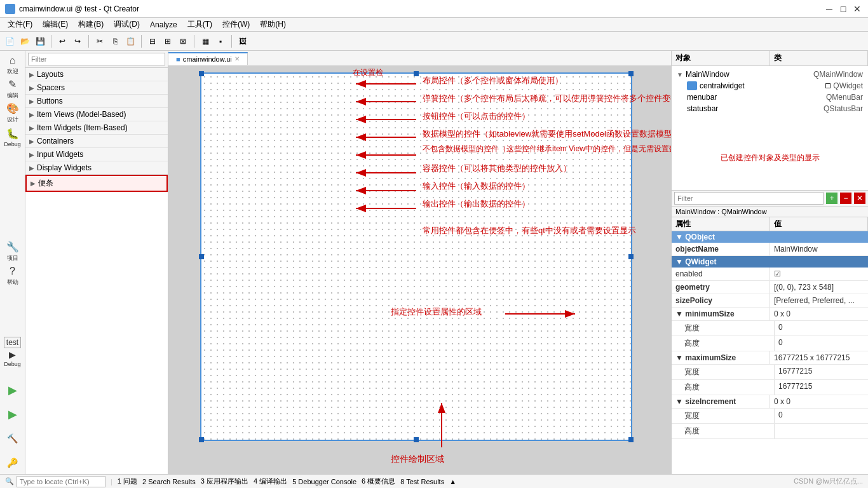 This screenshot has width=868, height=488. What do you see at coordinates (631, 440) in the screenshot?
I see `handle-br` at bounding box center [631, 440].